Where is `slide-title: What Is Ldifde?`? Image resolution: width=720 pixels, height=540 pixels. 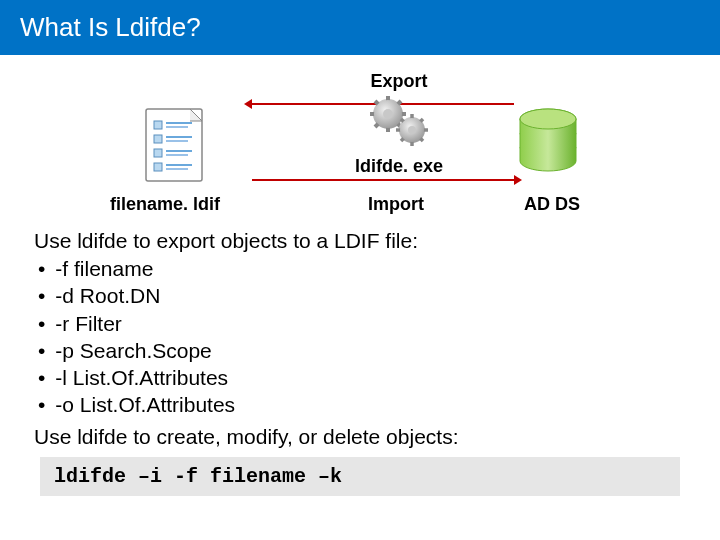 slide-title: What Is Ldifde? is located at coordinates (360, 28).